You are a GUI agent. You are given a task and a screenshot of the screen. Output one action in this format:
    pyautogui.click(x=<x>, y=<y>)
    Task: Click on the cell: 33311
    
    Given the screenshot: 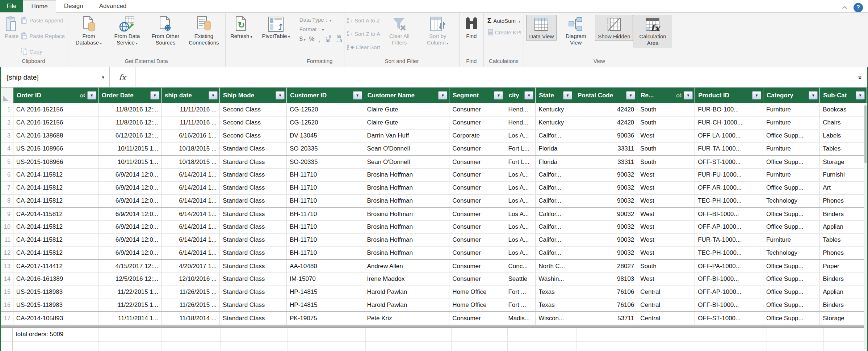 What is the action you would take?
    pyautogui.click(x=605, y=162)
    